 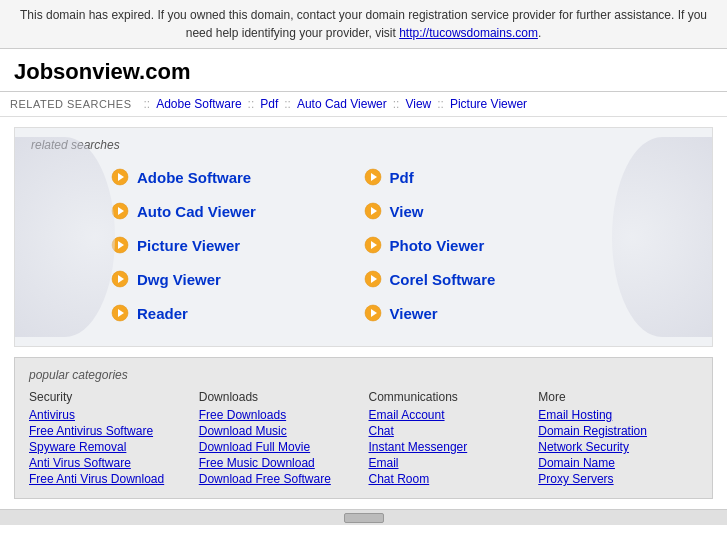 I want to click on list-item: Reader, so click(x=238, y=313).